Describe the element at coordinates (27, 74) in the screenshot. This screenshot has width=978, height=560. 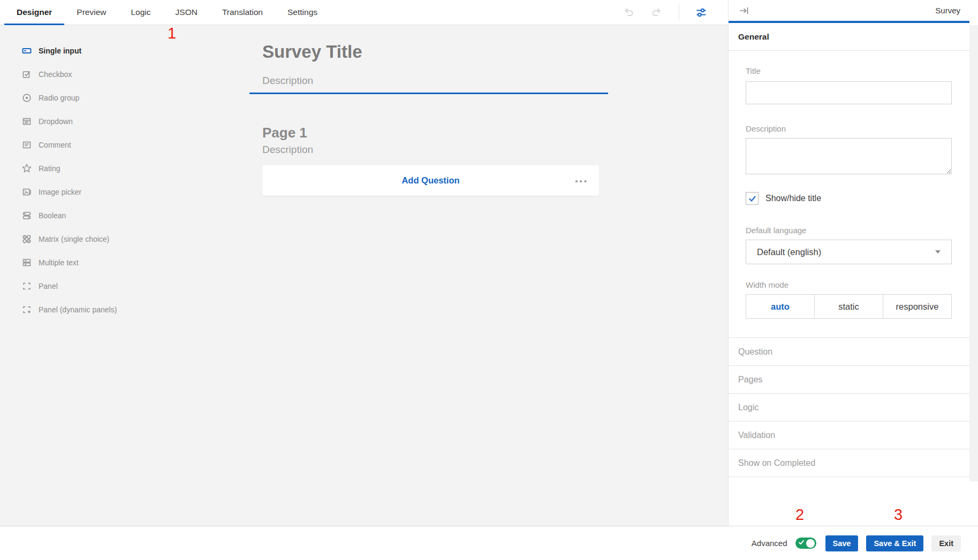
I see `checkbox-icon` at that location.